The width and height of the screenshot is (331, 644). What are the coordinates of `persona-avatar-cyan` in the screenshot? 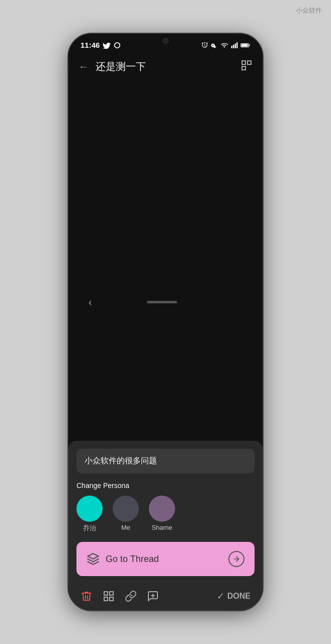 It's located at (90, 509).